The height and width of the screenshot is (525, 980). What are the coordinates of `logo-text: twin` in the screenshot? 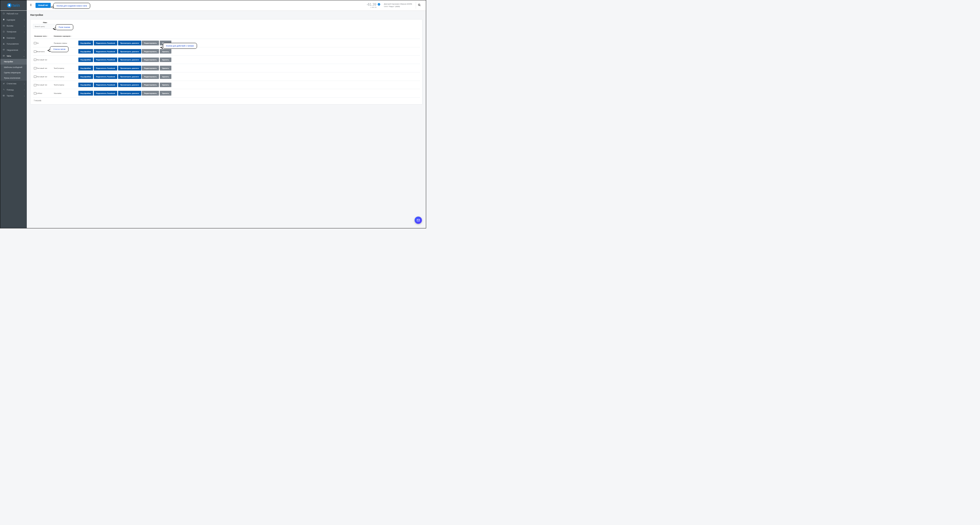 It's located at (16, 5).